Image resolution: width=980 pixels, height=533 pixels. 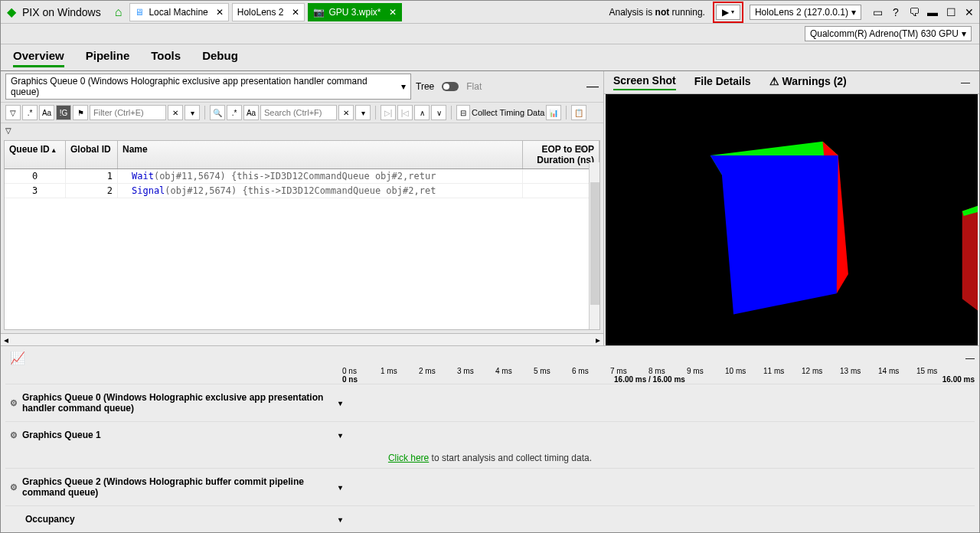 I want to click on flag-icon: ⚑, so click(x=80, y=113).